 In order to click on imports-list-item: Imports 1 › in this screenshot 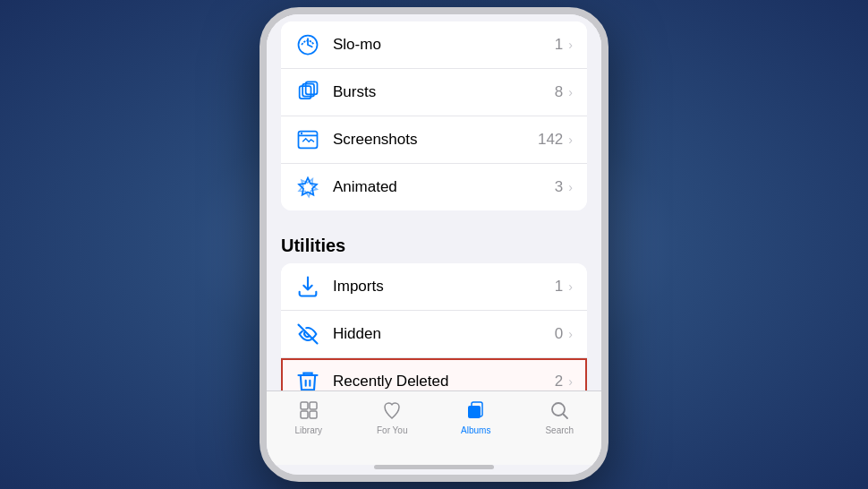, I will do `click(434, 287)`.